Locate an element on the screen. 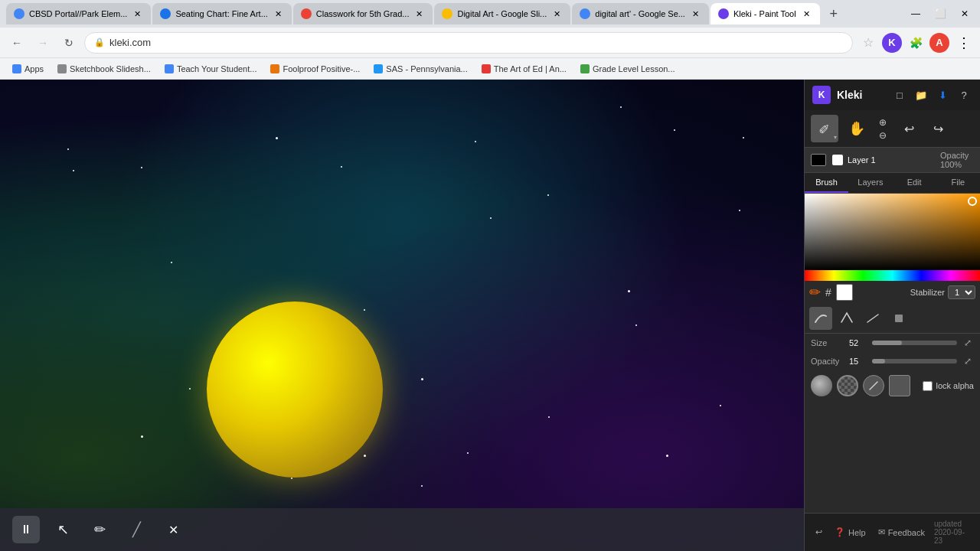  opacity-label: Opacity is located at coordinates (828, 361).